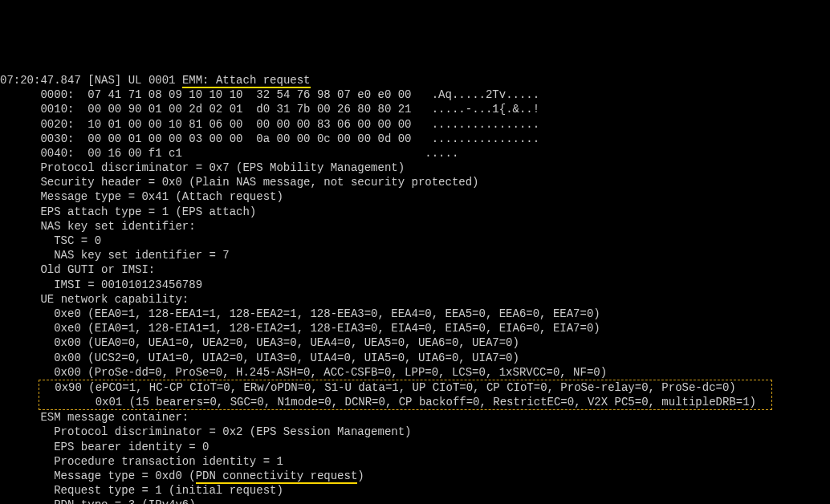  Describe the element at coordinates (141, 197) in the screenshot. I see `message-type: Message type = 0x41 (Attach request)` at that location.